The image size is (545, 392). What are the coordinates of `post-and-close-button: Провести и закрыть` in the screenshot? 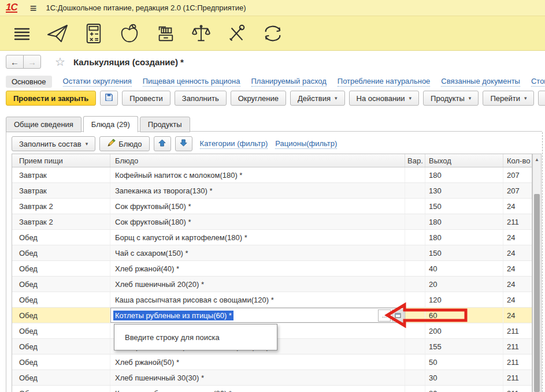 It's located at (51, 98).